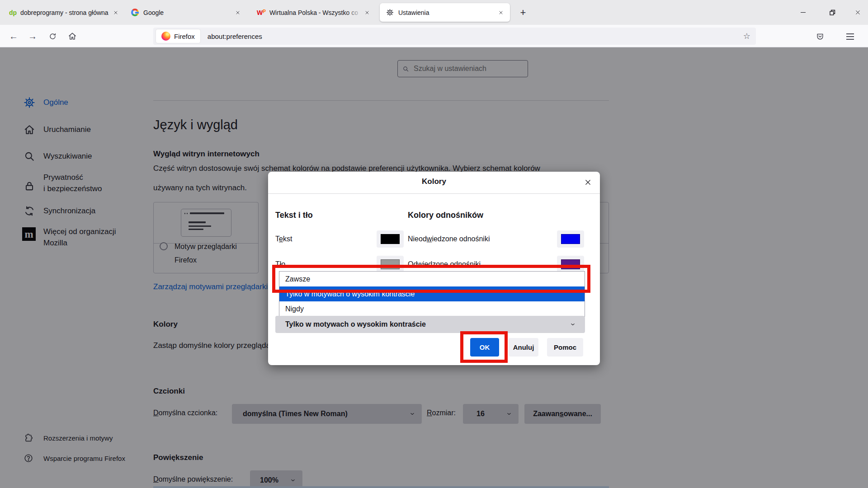 This screenshot has height=488, width=868. What do you see at coordinates (188, 13) in the screenshot?
I see `tab-title: Google` at bounding box center [188, 13].